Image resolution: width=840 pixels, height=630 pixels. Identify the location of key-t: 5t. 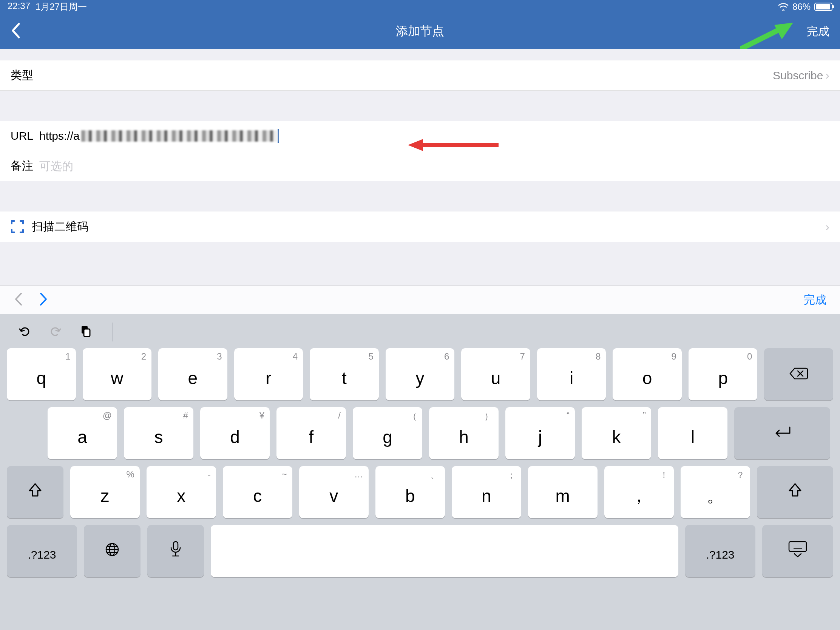
(344, 374).